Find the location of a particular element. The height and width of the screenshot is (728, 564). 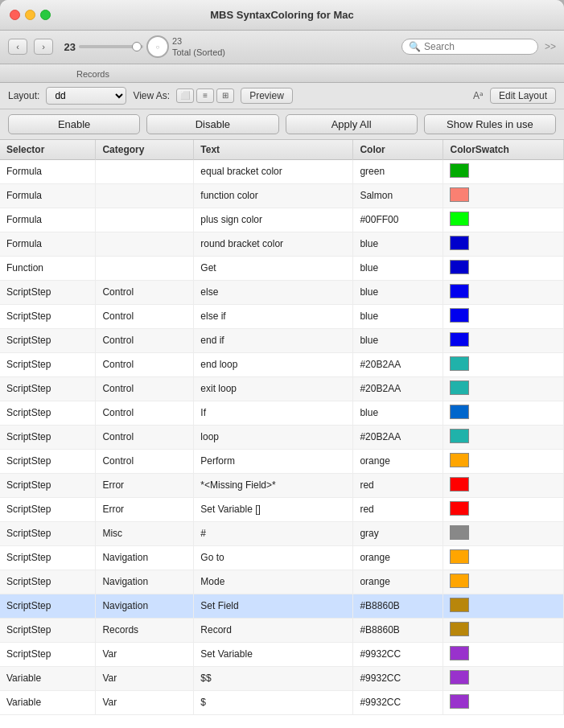

cell-color: Salmon is located at coordinates (398, 195).